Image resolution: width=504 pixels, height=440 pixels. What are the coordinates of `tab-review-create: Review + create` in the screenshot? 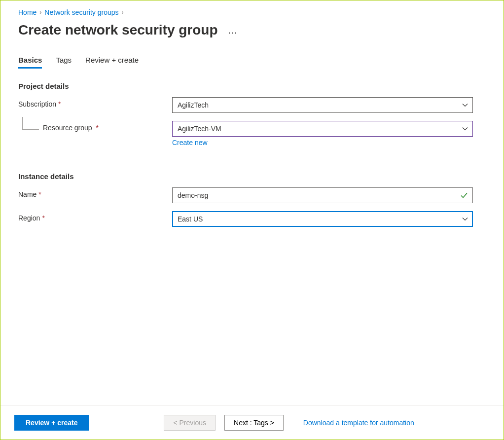 It's located at (112, 62).